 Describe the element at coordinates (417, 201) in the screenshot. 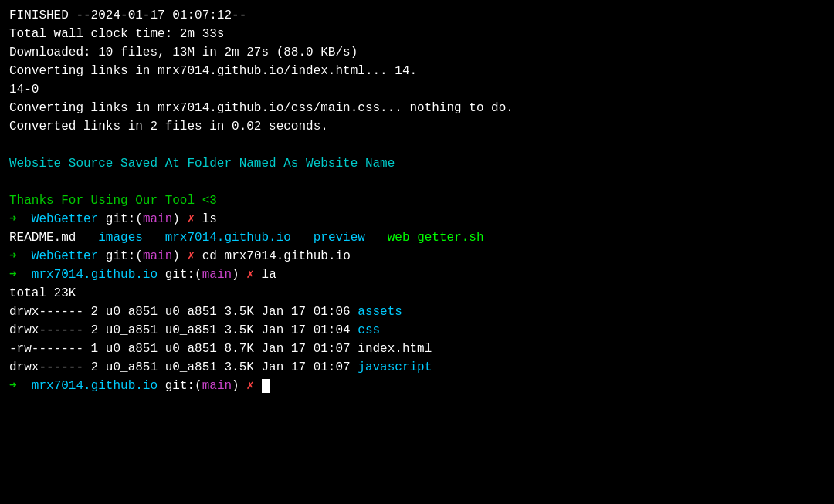

I see `line-thanks: Thanks For Using Our Tool <3` at that location.